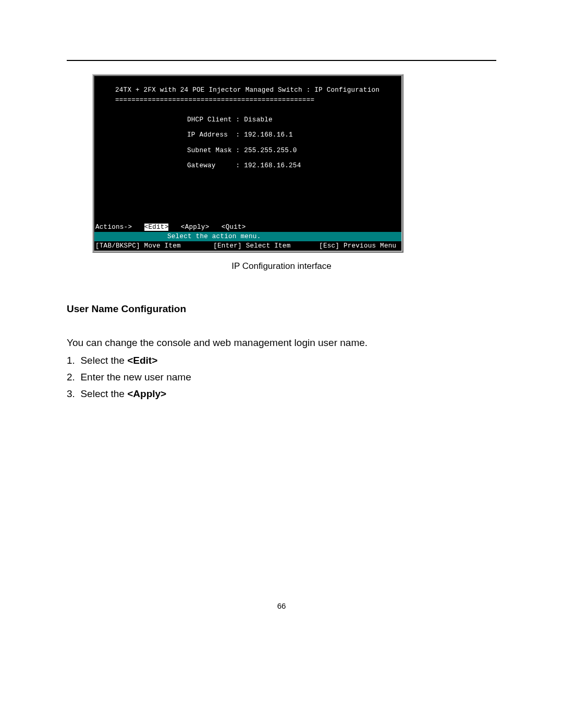 The image size is (563, 728). Describe the element at coordinates (129, 377) in the screenshot. I see `step-2: 2. Enter the new user name` at that location.